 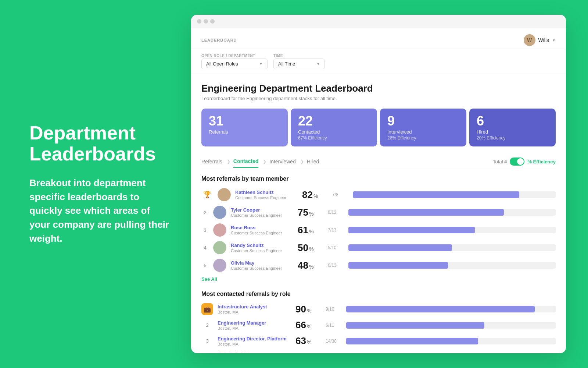 I want to click on role-filter-value: All Open Roles, so click(x=222, y=64).